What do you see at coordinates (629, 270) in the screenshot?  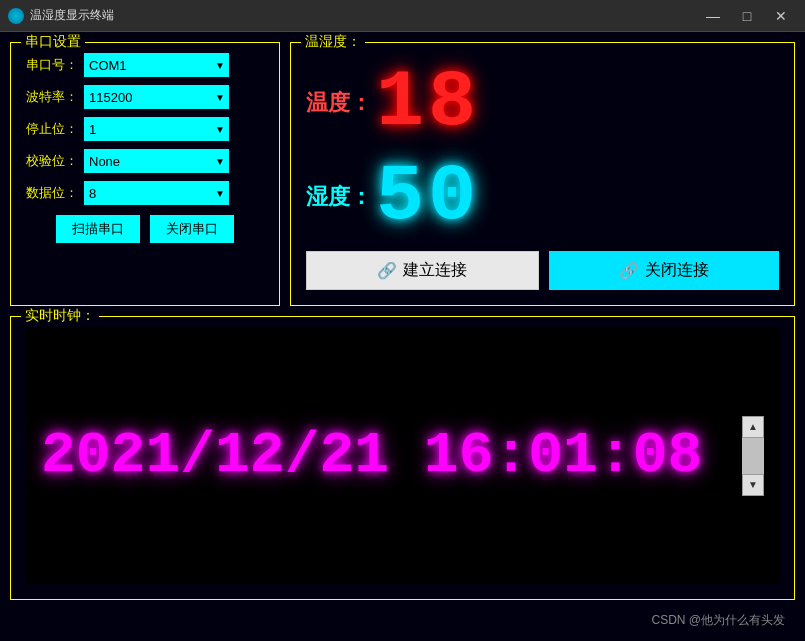 I see `disconnect-icon: 🔗` at bounding box center [629, 270].